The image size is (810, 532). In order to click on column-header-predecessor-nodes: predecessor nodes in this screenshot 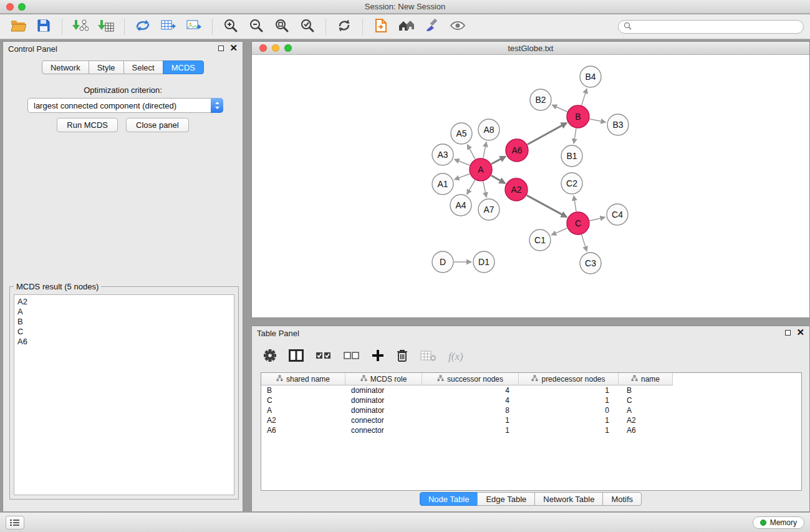, I will do `click(569, 379)`.